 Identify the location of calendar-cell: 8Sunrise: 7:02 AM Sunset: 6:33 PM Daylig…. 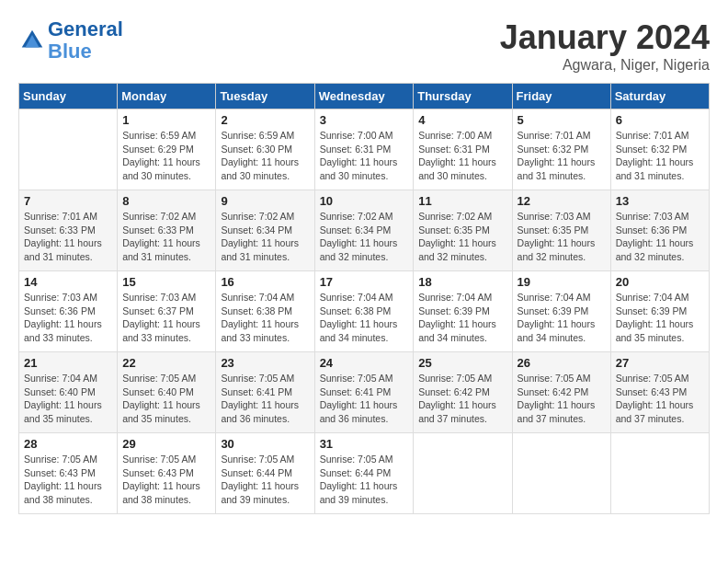
(167, 231).